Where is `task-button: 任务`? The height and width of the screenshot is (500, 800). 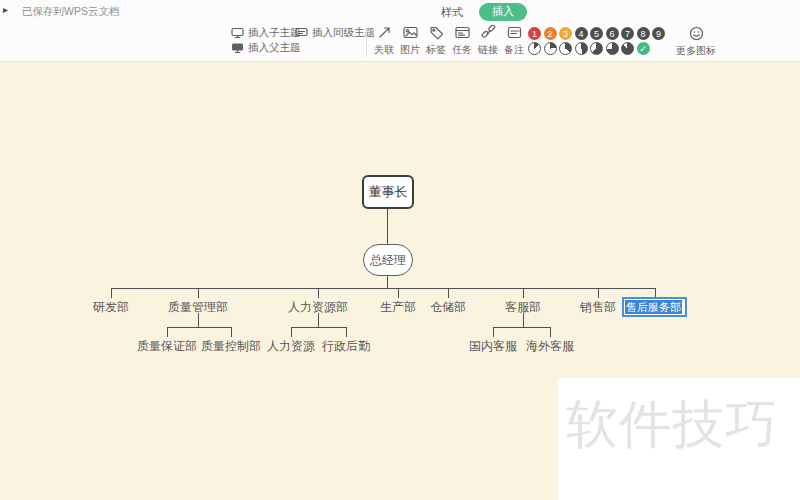
task-button: 任务 is located at coordinates (462, 41).